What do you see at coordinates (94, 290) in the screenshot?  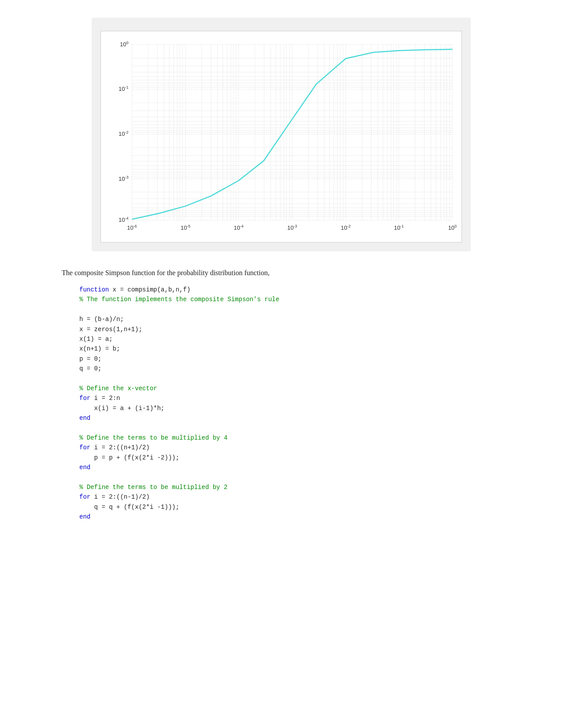 I see `keyword-function: function` at bounding box center [94, 290].